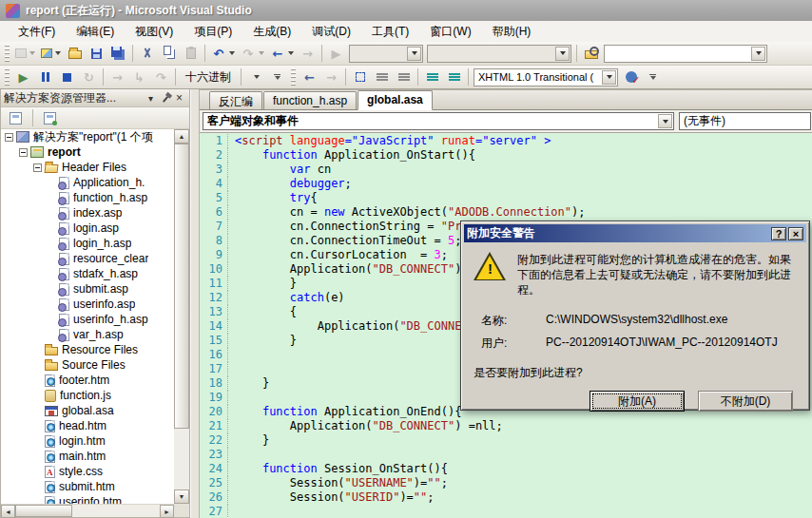  Describe the element at coordinates (87, 426) in the screenshot. I see `tree-item-head.htm: head.htm` at that location.